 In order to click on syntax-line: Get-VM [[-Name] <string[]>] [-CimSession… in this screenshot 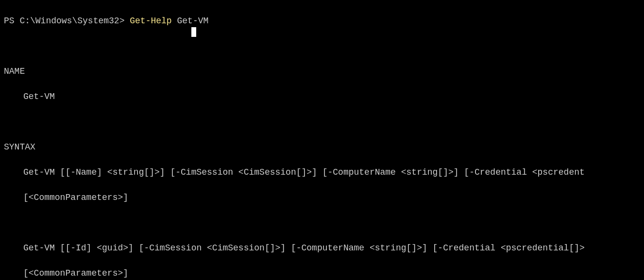, I will do `click(322, 172)`.